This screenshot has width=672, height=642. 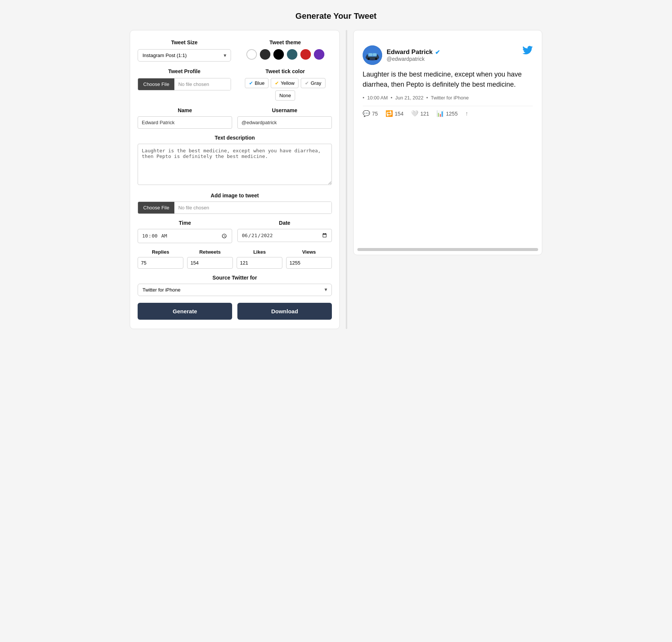 I want to click on tweet-source: Twitter for iPhone, so click(x=450, y=98).